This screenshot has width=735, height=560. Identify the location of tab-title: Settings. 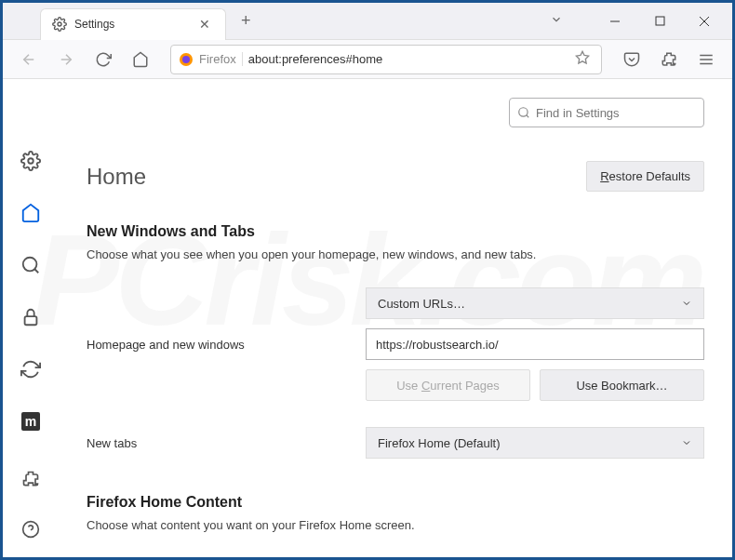
(135, 24).